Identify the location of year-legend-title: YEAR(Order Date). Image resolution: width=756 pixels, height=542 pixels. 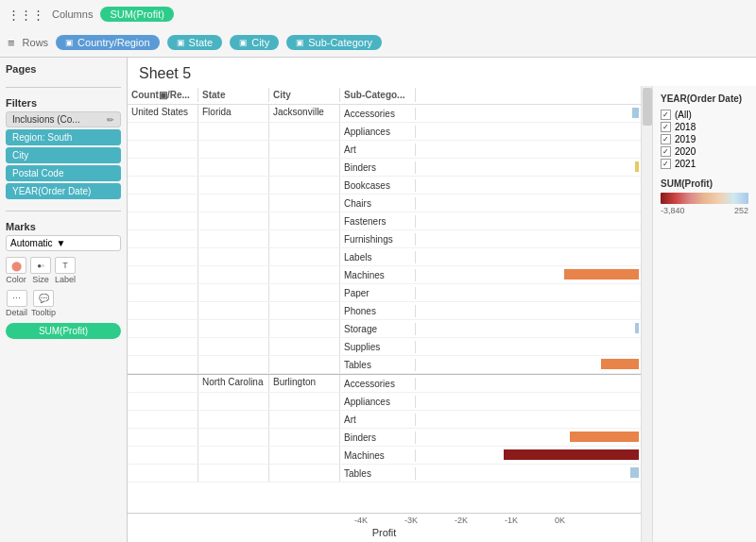
(705, 98).